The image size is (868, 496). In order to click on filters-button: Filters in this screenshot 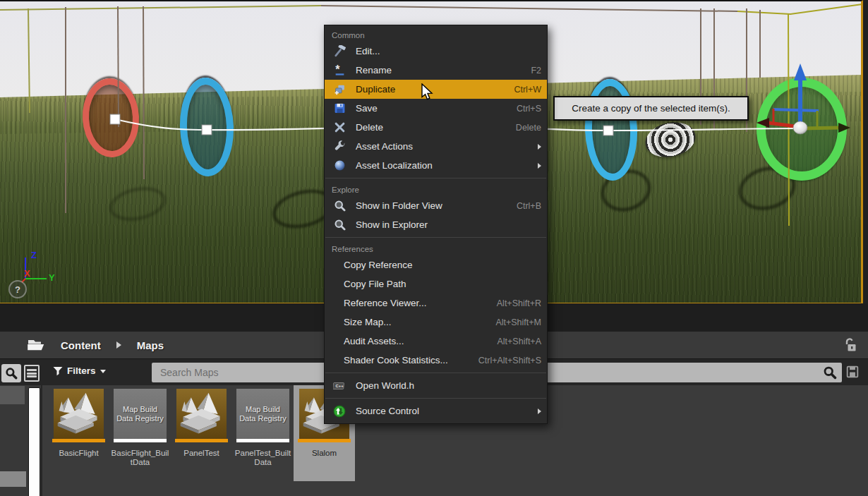, I will do `click(79, 371)`.